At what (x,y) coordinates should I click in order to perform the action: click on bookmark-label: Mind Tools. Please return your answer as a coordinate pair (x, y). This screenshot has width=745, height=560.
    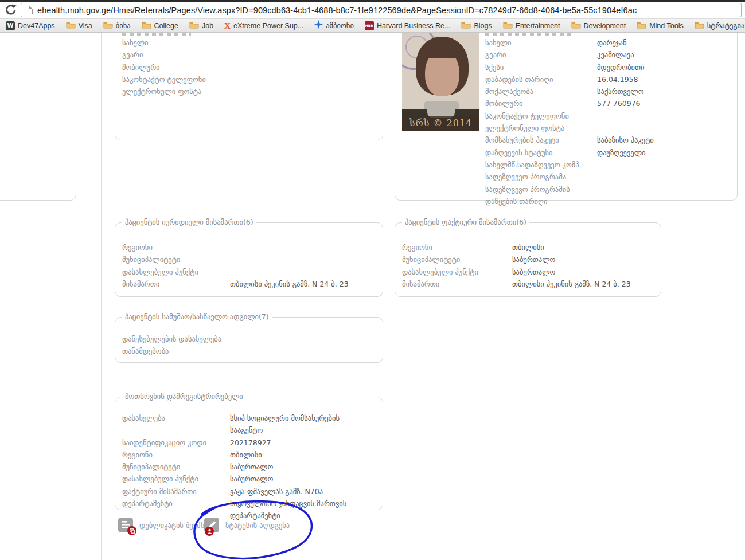
    Looking at the image, I should click on (666, 26).